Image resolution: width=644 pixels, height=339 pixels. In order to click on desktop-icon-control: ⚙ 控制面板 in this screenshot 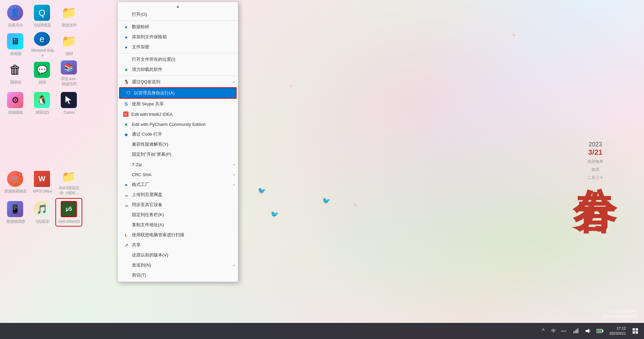, I will do `click(15, 103)`.